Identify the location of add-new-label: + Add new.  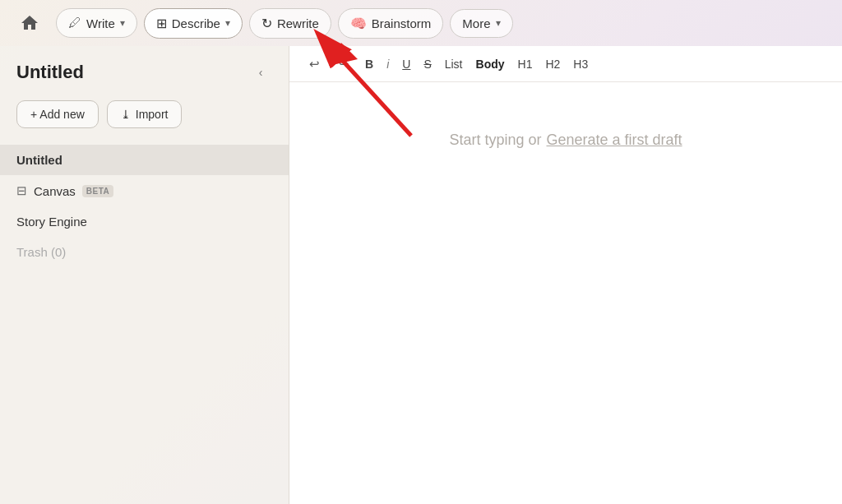
(58, 114).